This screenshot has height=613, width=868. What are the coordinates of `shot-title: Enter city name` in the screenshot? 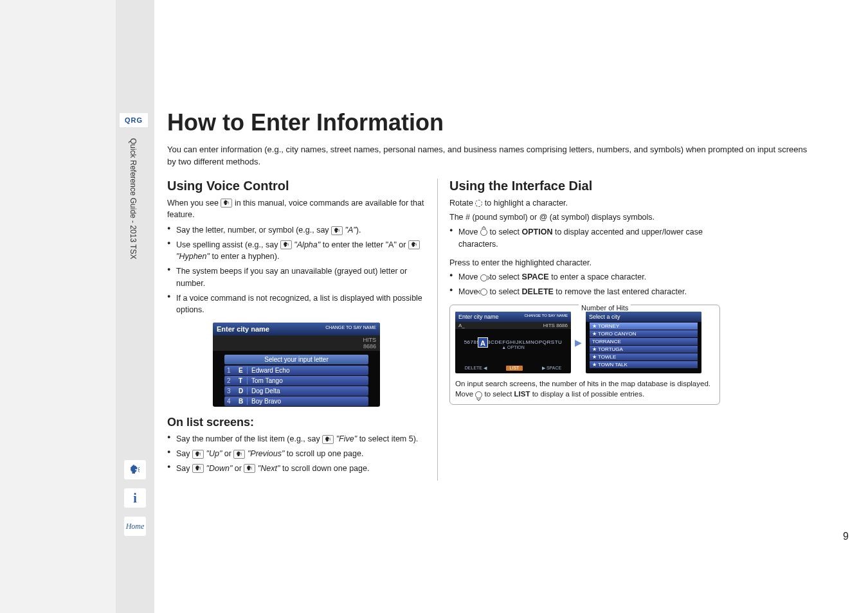 It's located at (243, 329).